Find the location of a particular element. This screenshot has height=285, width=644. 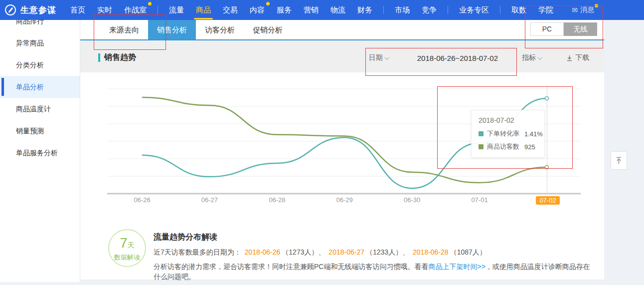

nav-item-5: 商品 is located at coordinates (203, 10).